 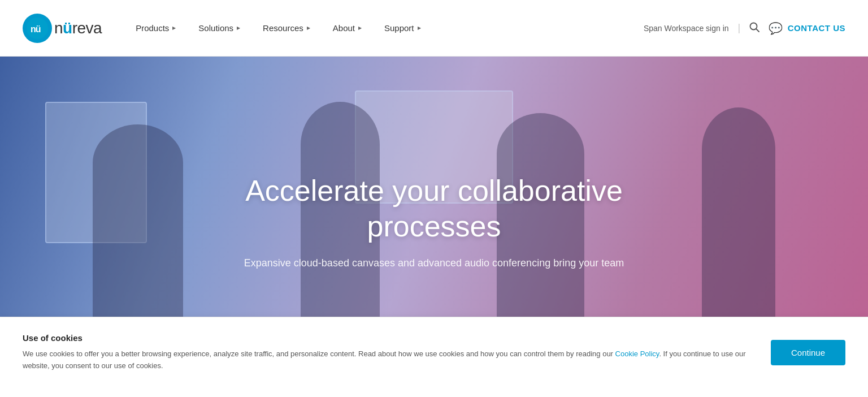 I want to click on nav-resources: Resources ▶, so click(x=287, y=28).